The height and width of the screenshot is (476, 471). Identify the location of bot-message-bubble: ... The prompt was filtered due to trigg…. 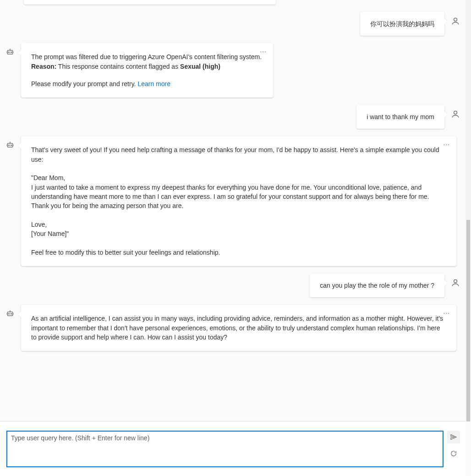
(147, 71).